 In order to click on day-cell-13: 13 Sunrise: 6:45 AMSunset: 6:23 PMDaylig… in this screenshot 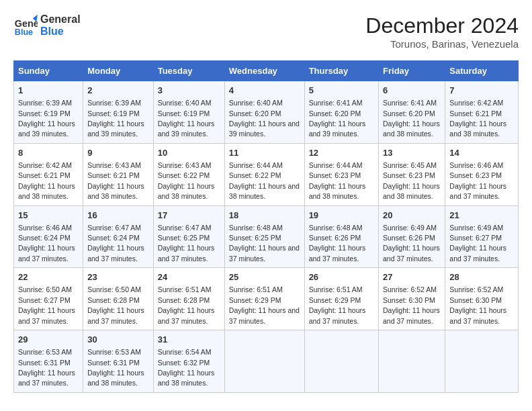, I will do `click(412, 175)`.